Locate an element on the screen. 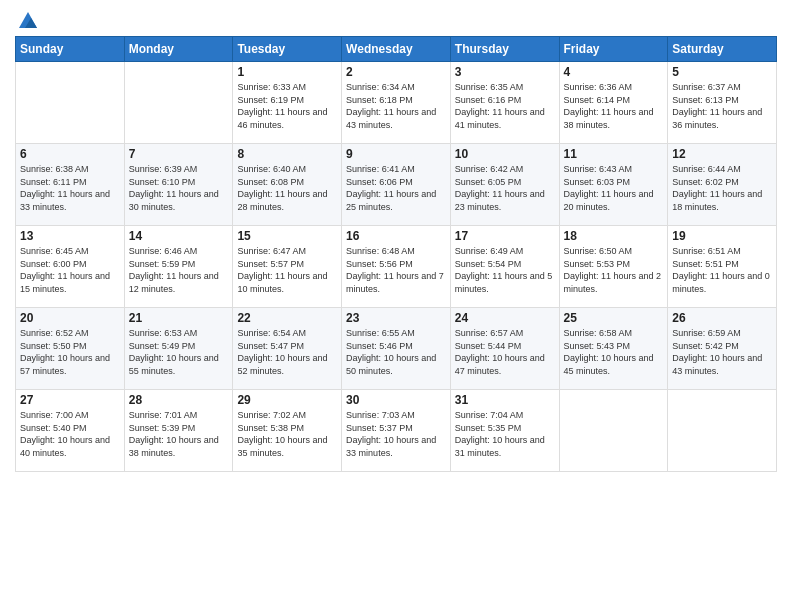 This screenshot has width=792, height=612. calendar-day-cell: 11Sunrise: 6:43 AM Sunset: 6:03 PM Dayli… is located at coordinates (614, 185).